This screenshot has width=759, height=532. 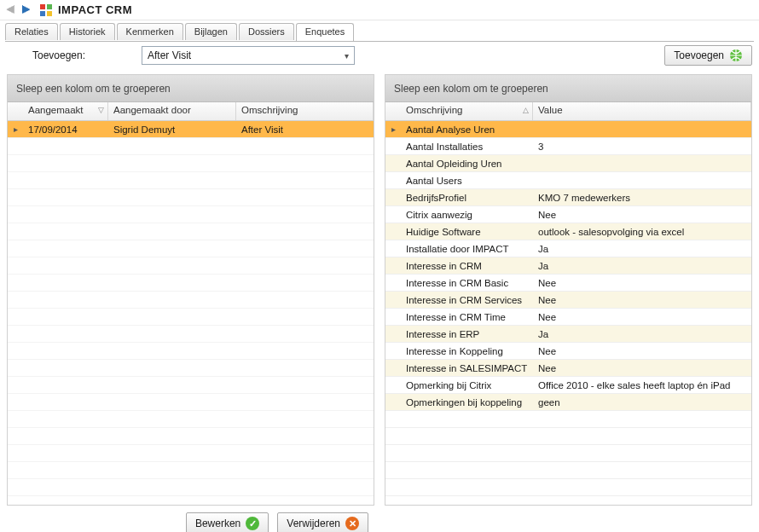 I want to click on nav-back-icon: ⯇, so click(x=11, y=10).